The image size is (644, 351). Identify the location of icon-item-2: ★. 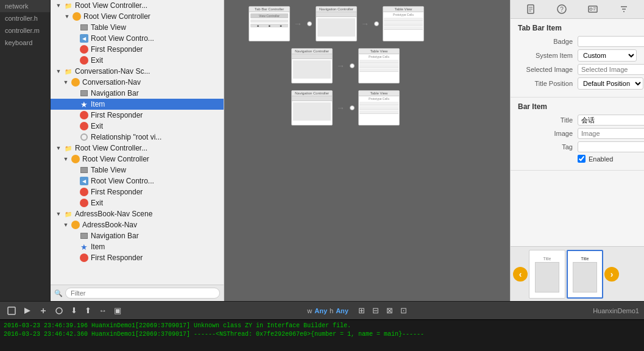
(84, 247).